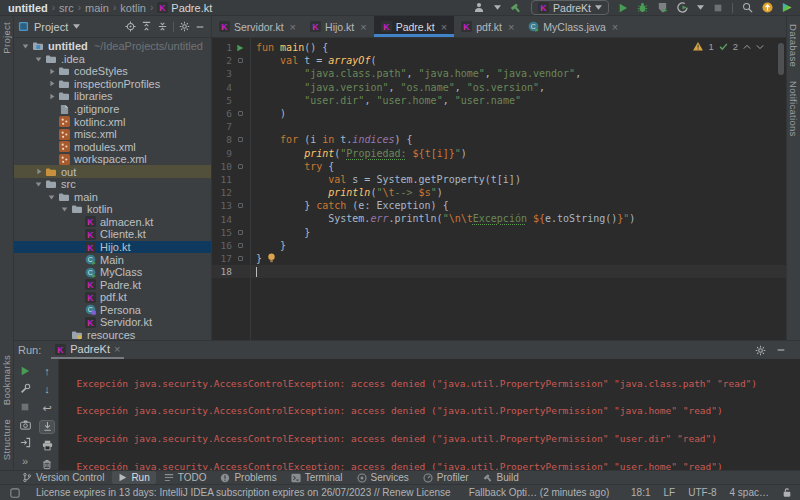 This screenshot has height=500, width=800. Describe the element at coordinates (623, 8) in the screenshot. I see `run-button` at that location.